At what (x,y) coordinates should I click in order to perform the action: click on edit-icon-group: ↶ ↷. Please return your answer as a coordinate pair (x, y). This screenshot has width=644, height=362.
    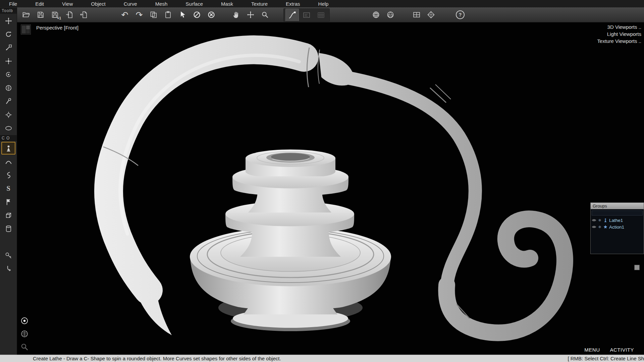
    Looking at the image, I should click on (168, 15).